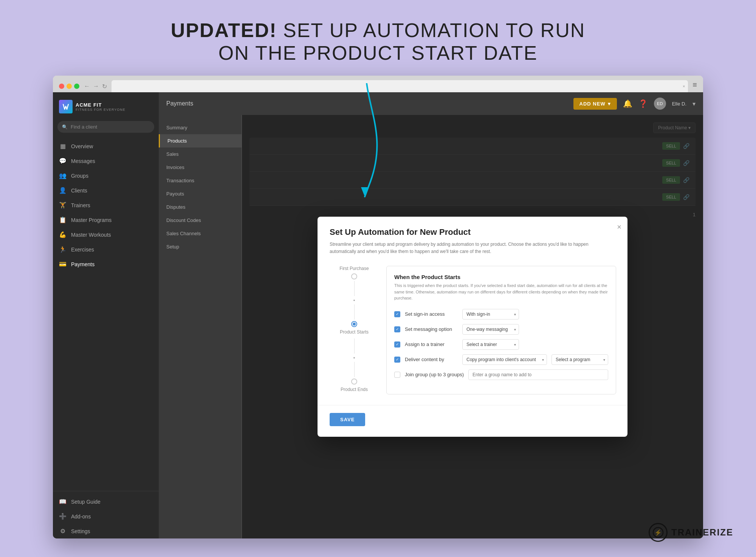 This screenshot has width=756, height=557. What do you see at coordinates (695, 86) in the screenshot?
I see `browser-menu-icon: ≡` at bounding box center [695, 86].